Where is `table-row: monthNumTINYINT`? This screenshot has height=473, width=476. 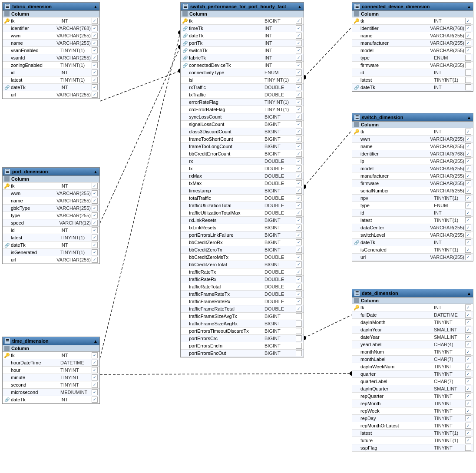 table-row: monthNumTINYINT is located at coordinates (413, 352).